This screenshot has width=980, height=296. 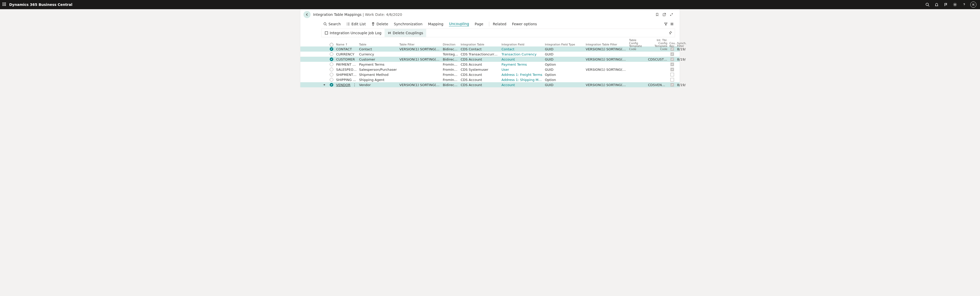 What do you see at coordinates (523, 70) in the screenshot?
I see `cell-integration-field: User` at bounding box center [523, 70].